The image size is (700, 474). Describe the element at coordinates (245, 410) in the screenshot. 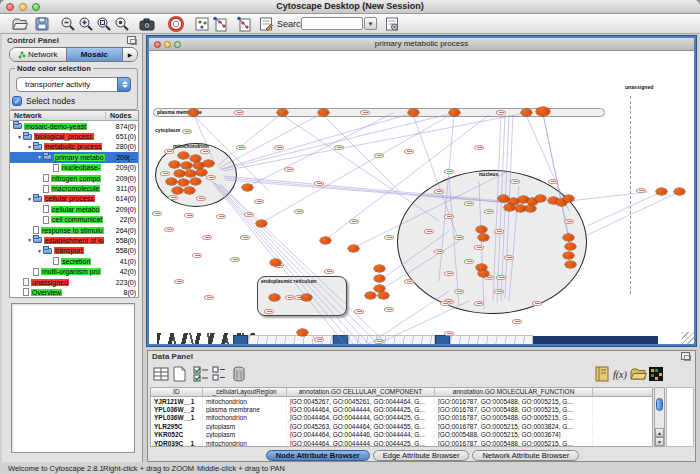

I see `table-cell: plasma membrane` at that location.